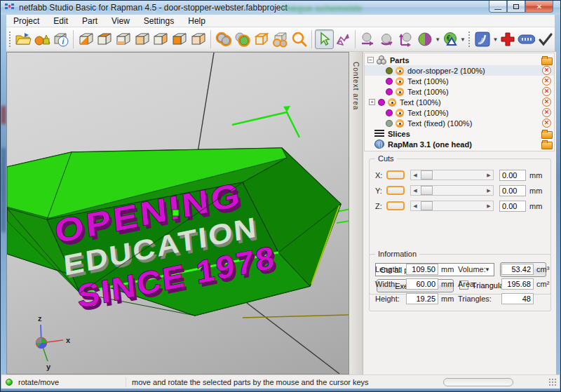 This screenshot has width=561, height=392. I want to click on collapse-icon: −, so click(370, 60).